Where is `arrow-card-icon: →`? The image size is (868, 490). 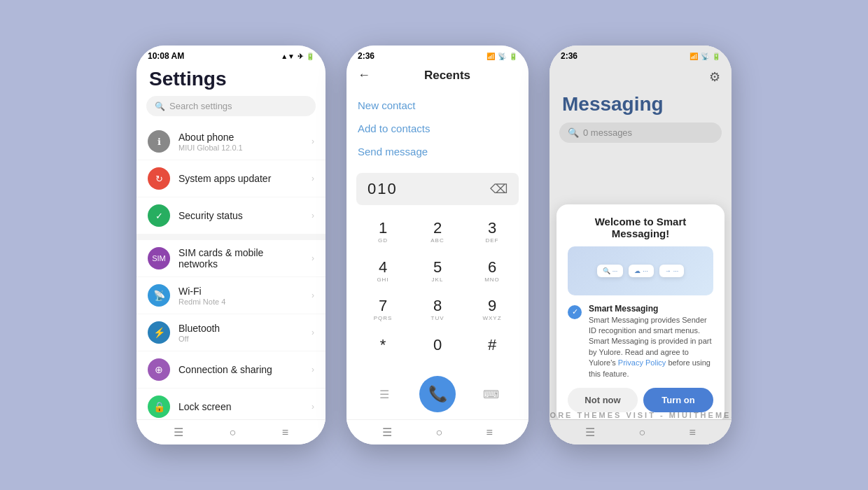 arrow-card-icon: → is located at coordinates (668, 271).